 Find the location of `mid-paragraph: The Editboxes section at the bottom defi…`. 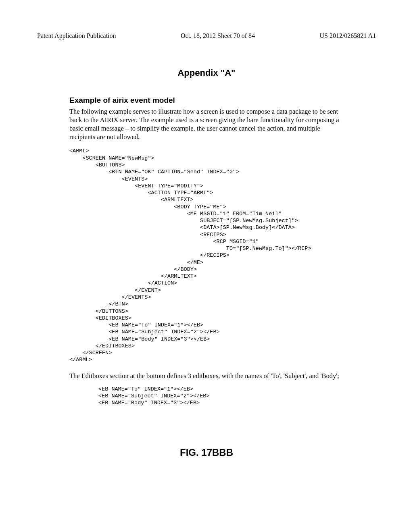

mid-paragraph: The Editboxes section at the bottom defi… is located at coordinates (206, 376).